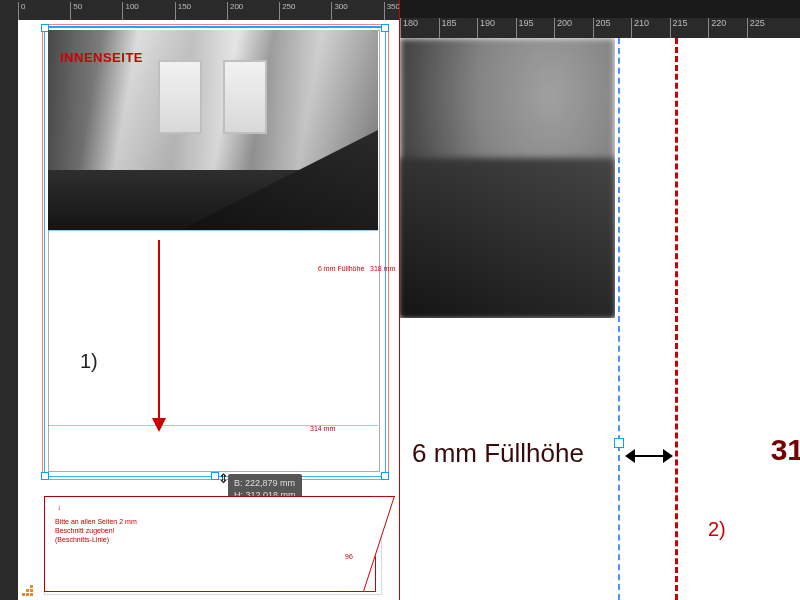 The width and height of the screenshot is (800, 600). Describe the element at coordinates (147, 11) in the screenshot. I see `ruler-tick: 100` at that location.